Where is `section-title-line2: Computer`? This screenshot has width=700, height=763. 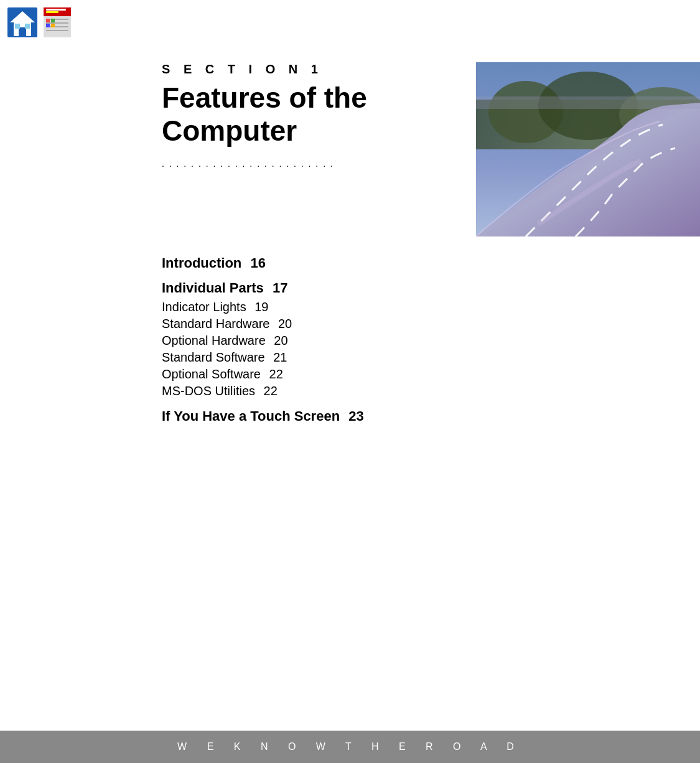 section-title-line2: Computer is located at coordinates (229, 131).